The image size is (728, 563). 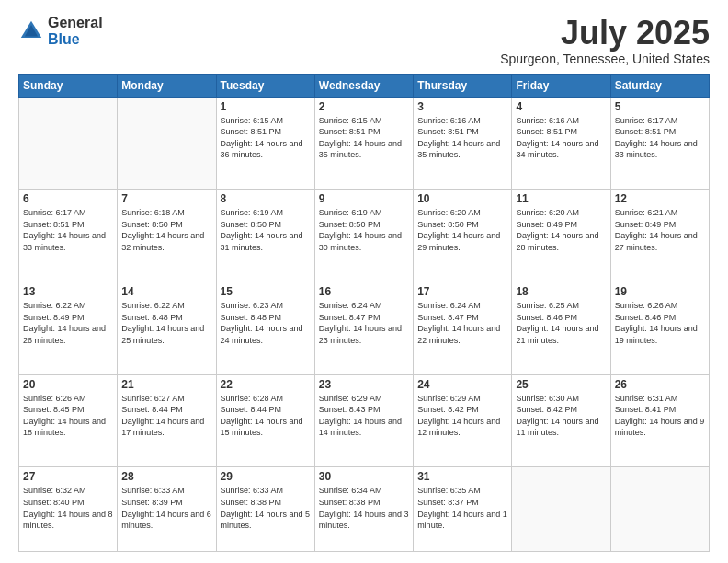 What do you see at coordinates (364, 510) in the screenshot?
I see `week-row-5: 27 Sunrise: 6:32 AM Sunset: 8:40 PM Dayl…` at bounding box center [364, 510].